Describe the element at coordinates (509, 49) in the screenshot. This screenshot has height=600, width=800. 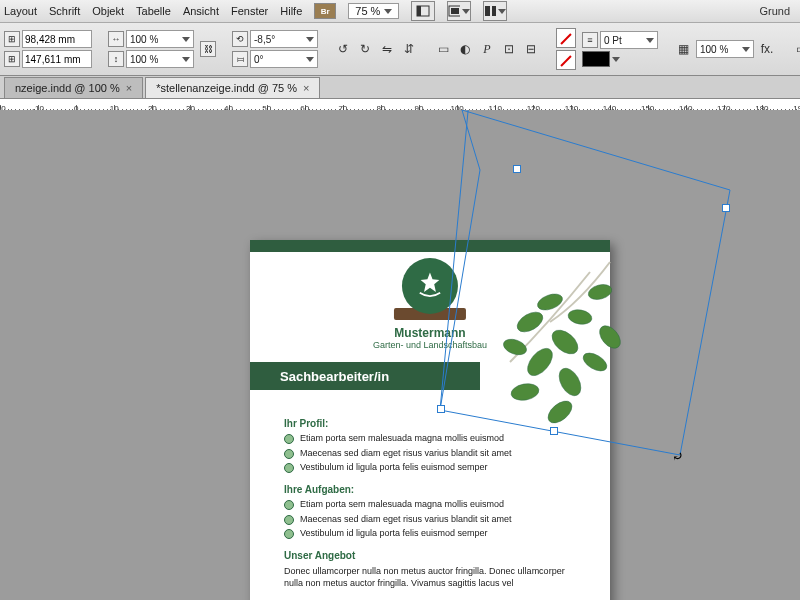
I see `fit-content-icon: ⊡` at that location.